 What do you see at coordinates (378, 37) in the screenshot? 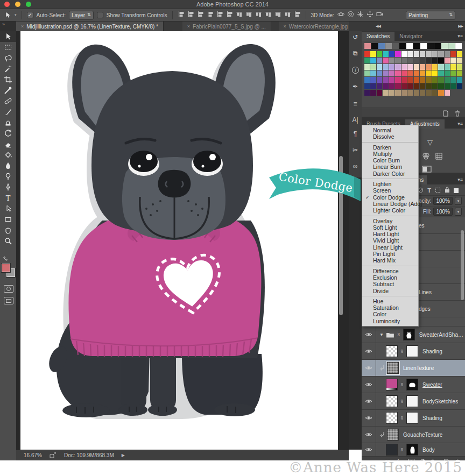
I see `tab-swatches: Swatches` at bounding box center [378, 37].